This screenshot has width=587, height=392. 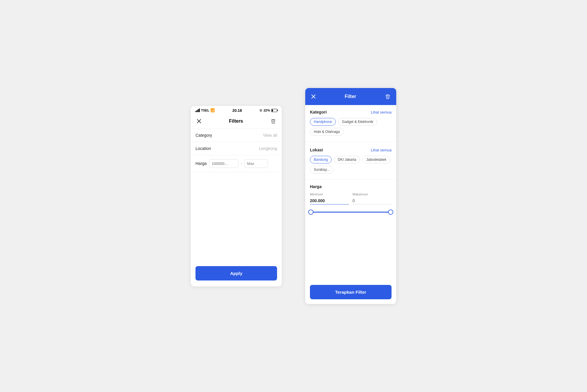 I want to click on status-bar: TSEL 📶 20.18 ⏲ 22%, so click(x=236, y=110).